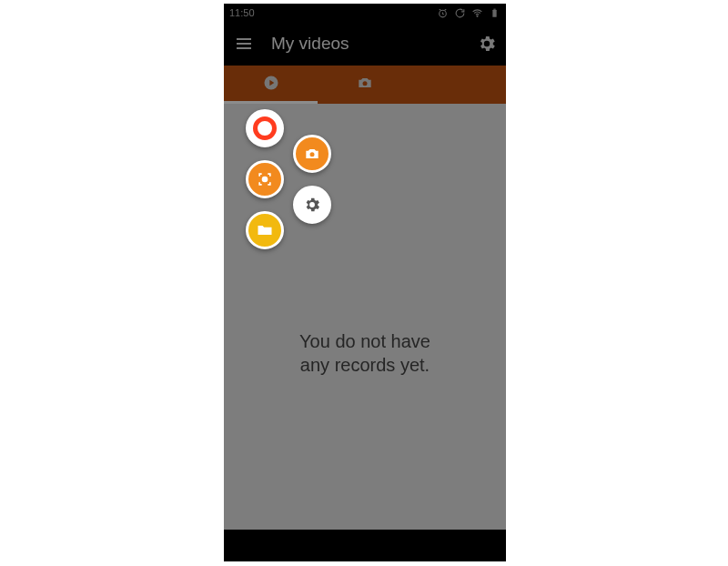 Image resolution: width=728 pixels, height=566 pixels. I want to click on record-button, so click(265, 128).